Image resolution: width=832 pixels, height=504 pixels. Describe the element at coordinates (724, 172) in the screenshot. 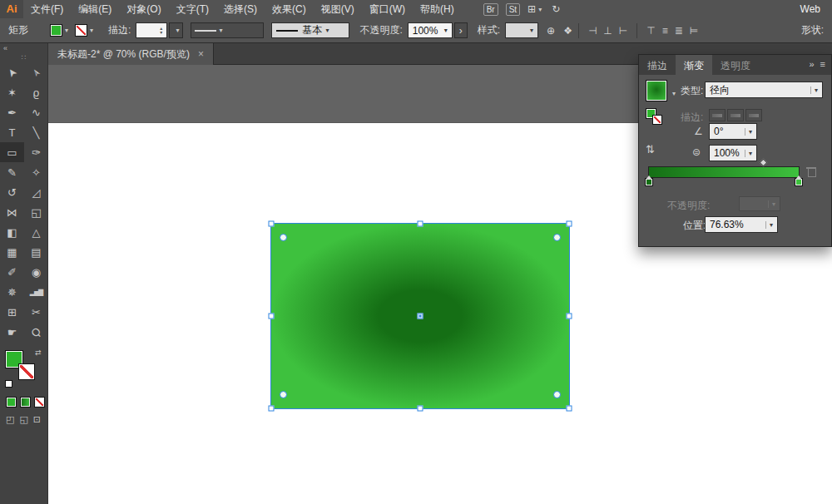

I see `gradient-slider-bar` at that location.